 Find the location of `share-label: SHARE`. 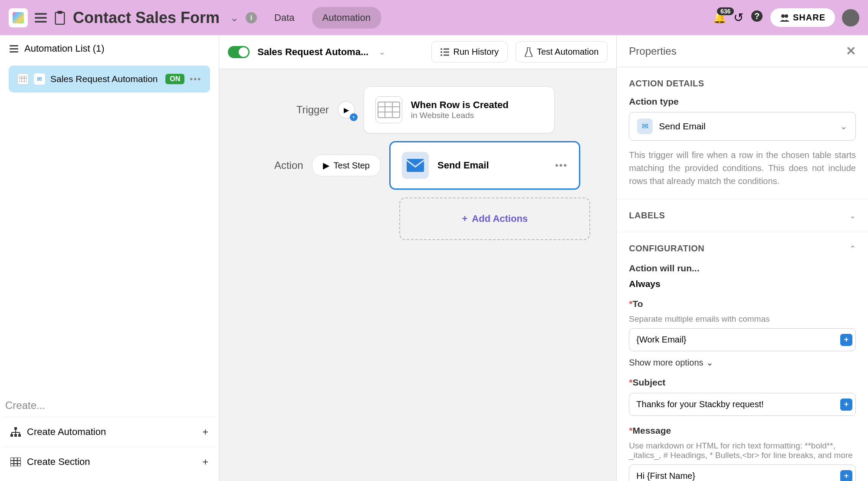

share-label: SHARE is located at coordinates (809, 17).